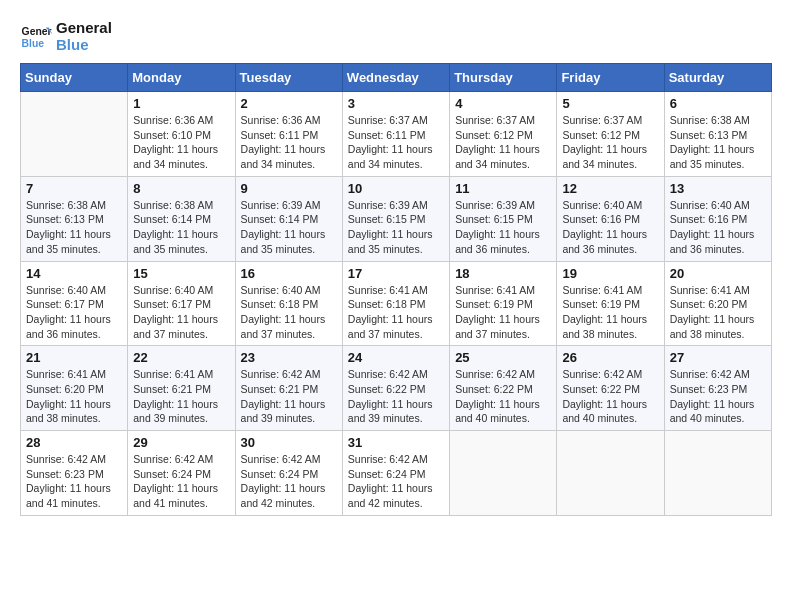 This screenshot has height=612, width=792. Describe the element at coordinates (396, 304) in the screenshot. I see `day-cell: 17Sunrise: 6:41 AMSunset: 6:18 PMDayligh…` at that location.